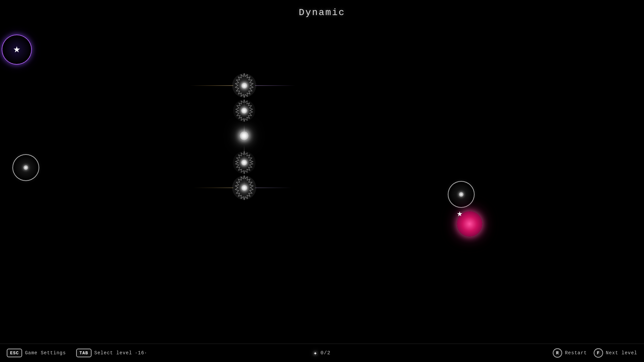 The height and width of the screenshot is (362, 644). Describe the element at coordinates (598, 353) in the screenshot. I see `f-key-badge: F` at that location.